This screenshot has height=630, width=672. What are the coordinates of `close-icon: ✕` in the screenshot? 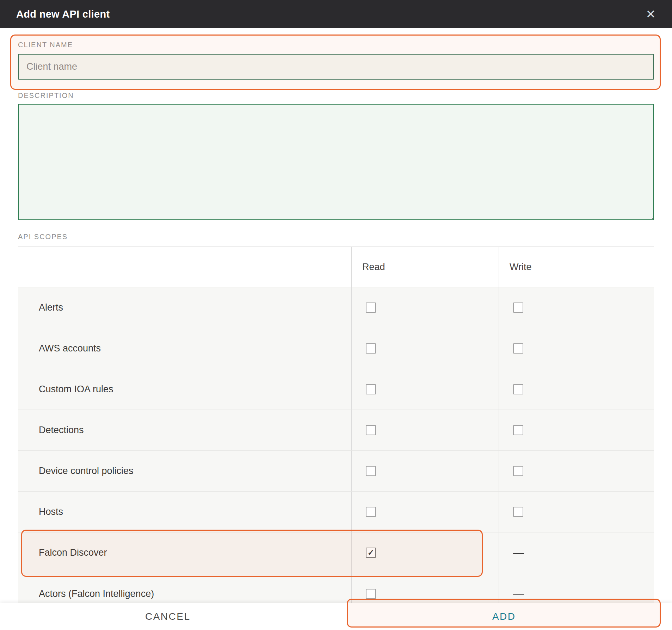 It's located at (651, 14).